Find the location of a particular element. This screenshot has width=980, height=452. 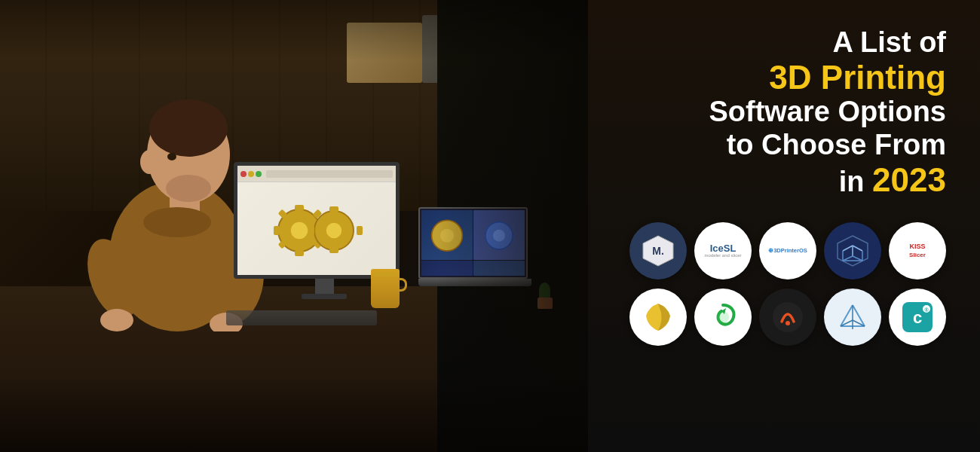

title-line-4: to Choose From is located at coordinates (828, 145).